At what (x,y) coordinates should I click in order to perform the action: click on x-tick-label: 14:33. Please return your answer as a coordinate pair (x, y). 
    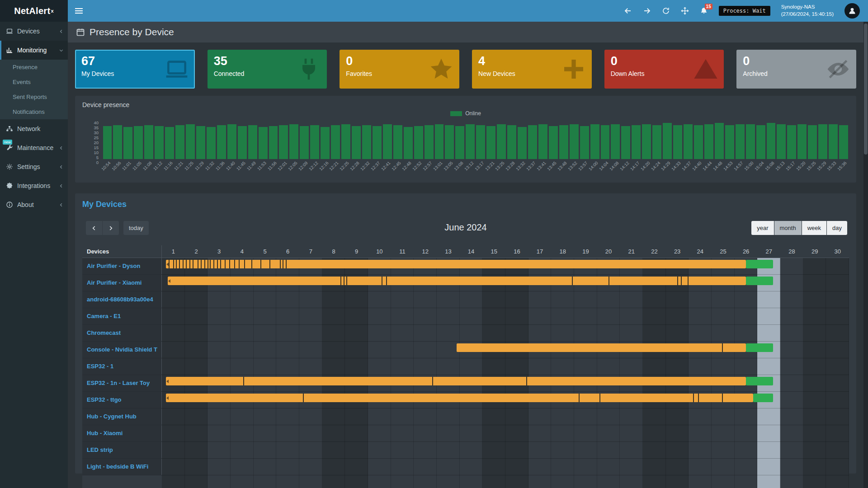
    Looking at the image, I should click on (676, 166).